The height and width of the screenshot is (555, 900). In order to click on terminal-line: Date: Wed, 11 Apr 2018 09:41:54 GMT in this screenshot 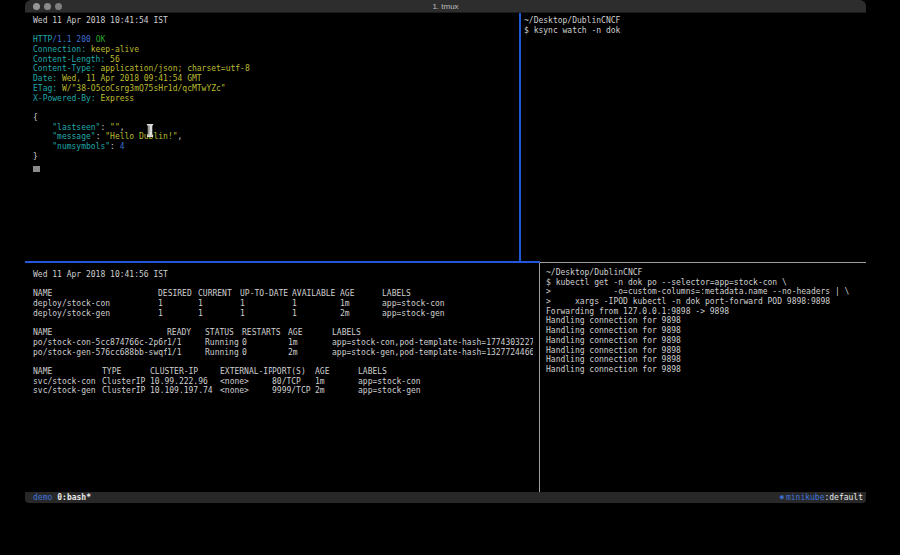, I will do `click(142, 79)`.